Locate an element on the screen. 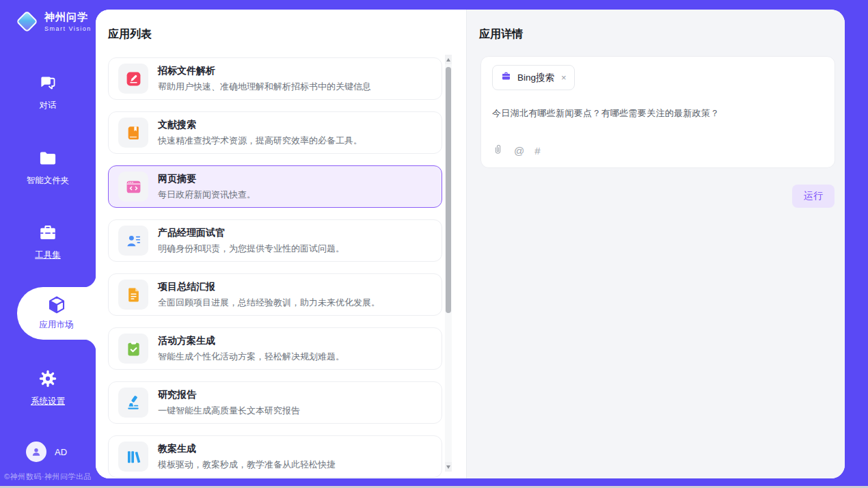 This screenshot has width=868, height=488. sidebar-item-label: 对话 is located at coordinates (48, 105).